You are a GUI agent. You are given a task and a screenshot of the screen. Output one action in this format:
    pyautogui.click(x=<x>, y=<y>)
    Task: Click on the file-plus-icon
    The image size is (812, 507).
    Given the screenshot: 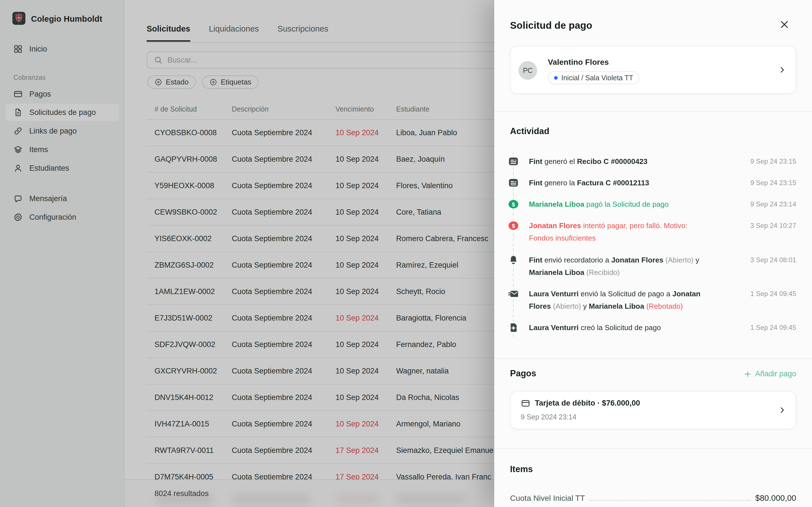 What is the action you would take?
    pyautogui.click(x=513, y=328)
    